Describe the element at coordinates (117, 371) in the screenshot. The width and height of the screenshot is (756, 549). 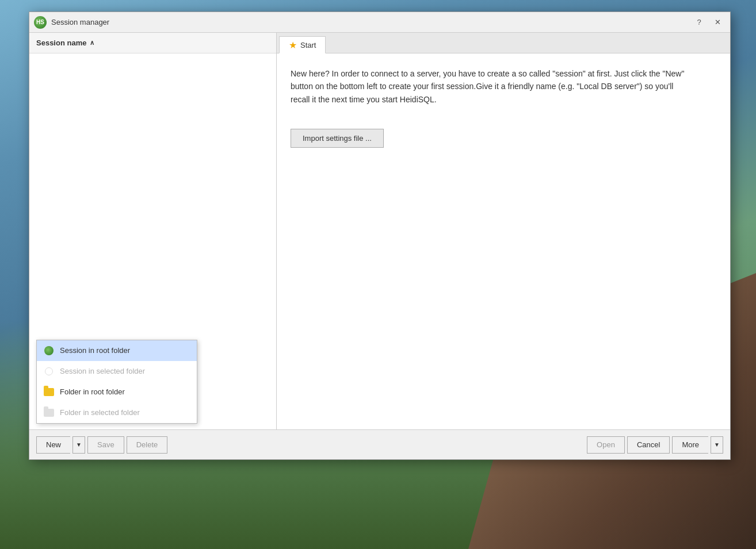
I see `dropdown-item-session-selected: Session in selected folder` at that location.